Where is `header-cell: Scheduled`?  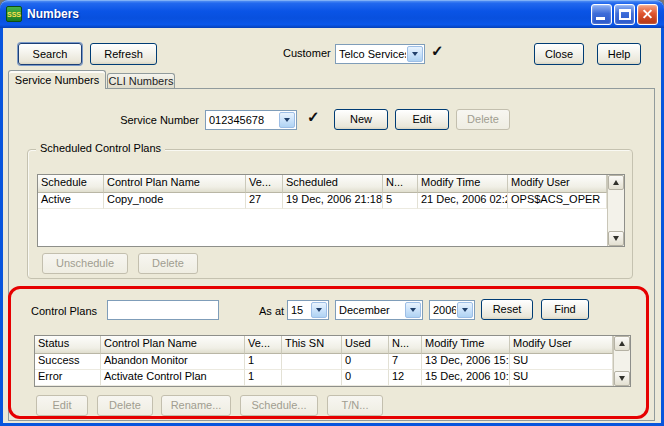
header-cell: Scheduled is located at coordinates (333, 184).